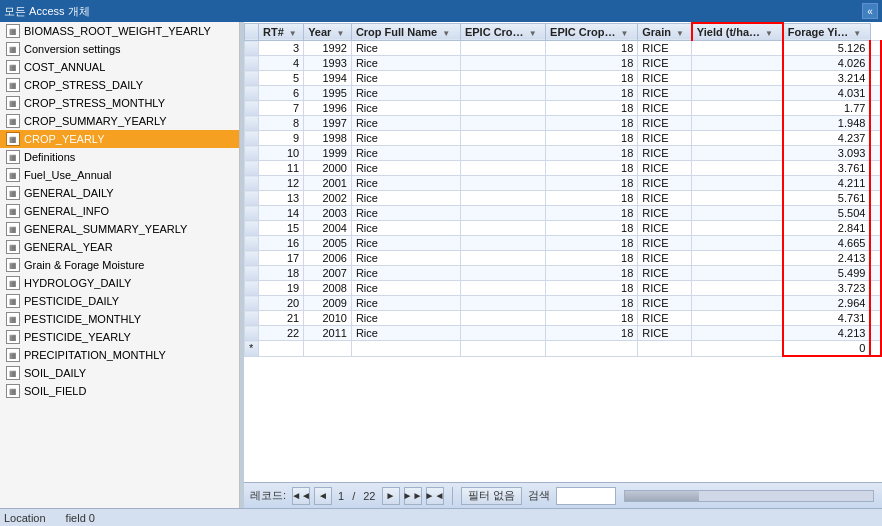 The image size is (882, 526). Describe the element at coordinates (120, 31) in the screenshot. I see `sidebar-item-0: ▦BIOMASS_ROOT_WEIGHT_YEARLY` at that location.